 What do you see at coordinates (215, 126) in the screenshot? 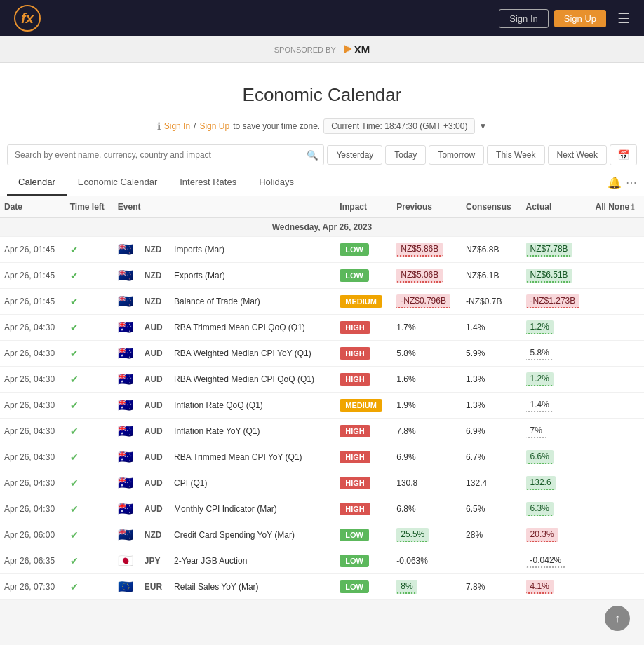
I see `timezone-signup-link: Sign Up` at bounding box center [215, 126].